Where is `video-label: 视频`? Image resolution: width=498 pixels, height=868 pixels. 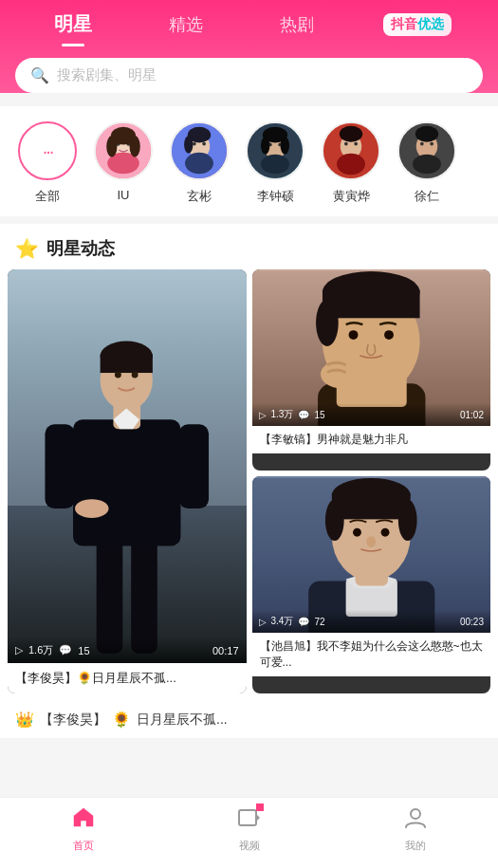
video-label: 视频 is located at coordinates (249, 846).